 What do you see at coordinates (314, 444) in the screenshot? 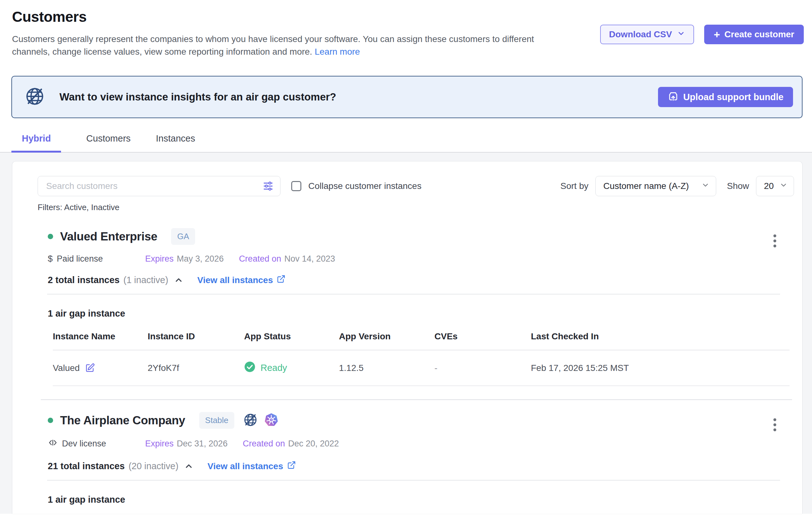
I see `created-on-value: Dec 20, 2022` at bounding box center [314, 444].